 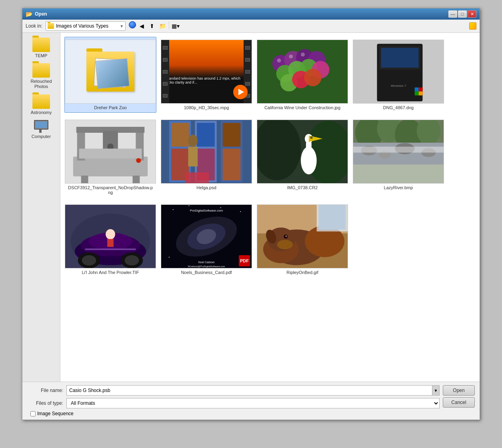 What do you see at coordinates (41, 130) in the screenshot?
I see `sidebar-item-computer: Computer` at bounding box center [41, 130].